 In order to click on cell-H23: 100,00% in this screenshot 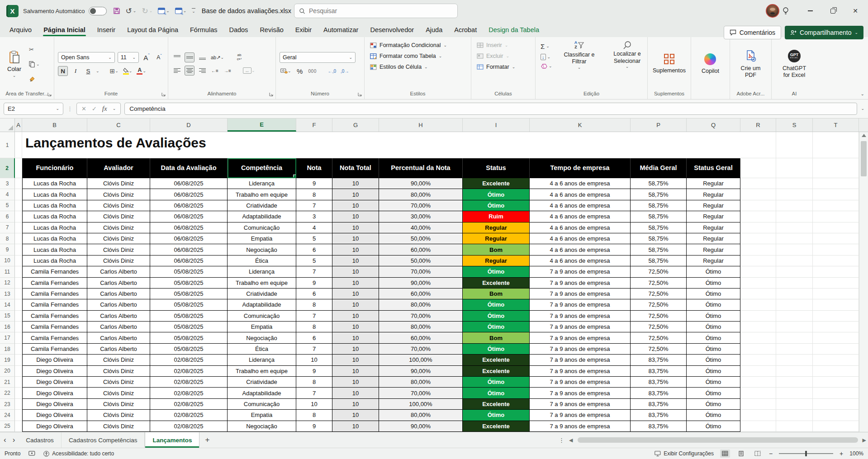, I will do `click(421, 404)`.